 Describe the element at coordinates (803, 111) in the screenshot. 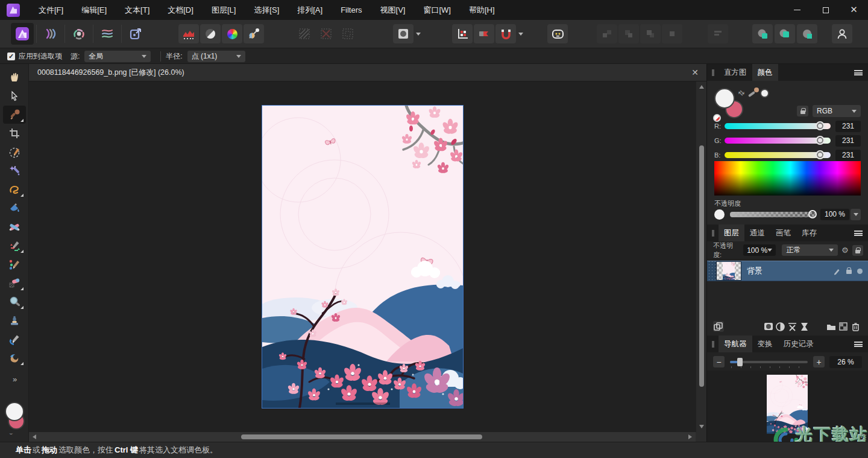

I see `color-lock-icon` at that location.